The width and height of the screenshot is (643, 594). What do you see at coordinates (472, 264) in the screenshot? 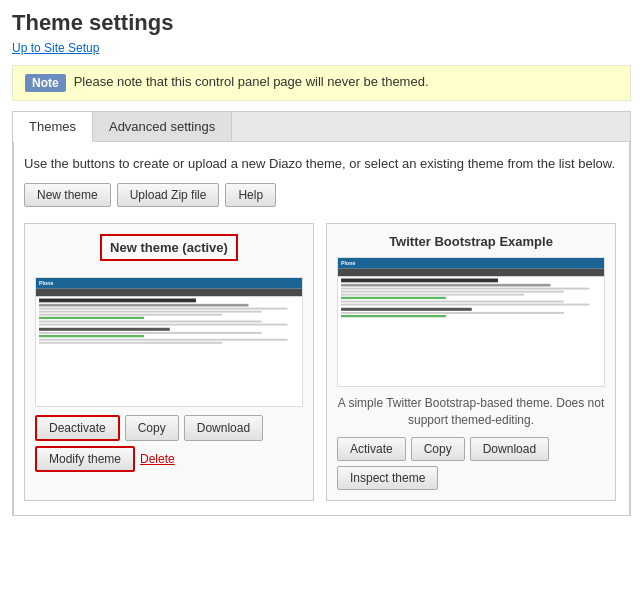
I see `mock-header-twitter: Plone` at bounding box center [472, 264].